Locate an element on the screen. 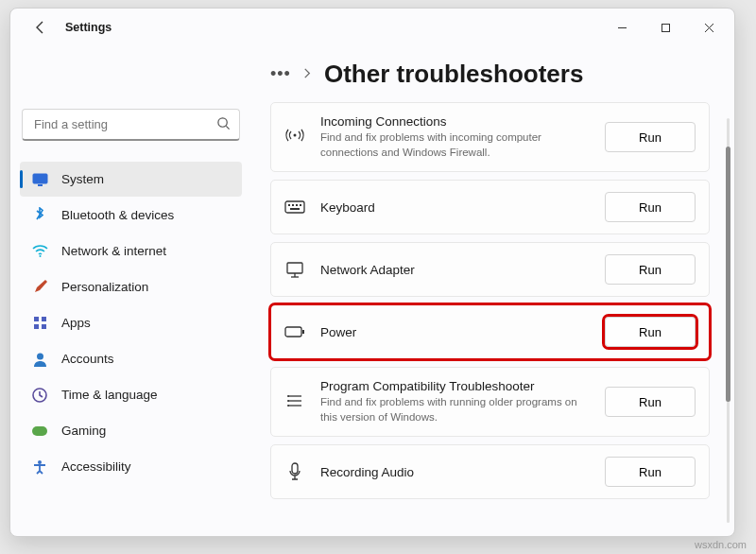 The height and width of the screenshot is (554, 756). troubleshooter-incoming-connections: Incoming Connections Find and fix proble… is located at coordinates (490, 137).